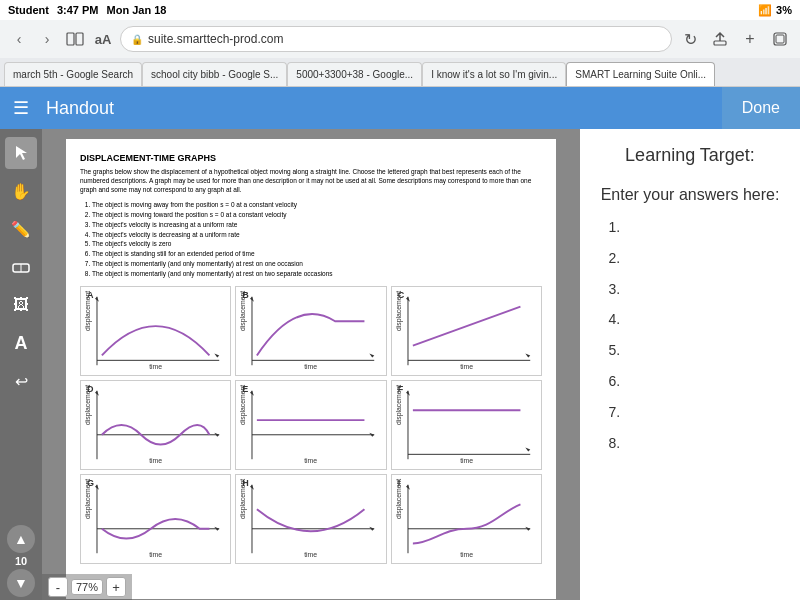 Image resolution: width=800 pixels, height=600 pixels. I want to click on date-display: Mon Jan 18, so click(137, 10).